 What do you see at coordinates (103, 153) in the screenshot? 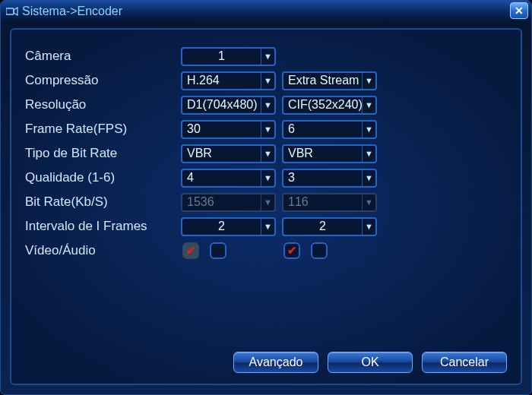
I see `label-bitrate-type: Tipo de Bit Rate` at bounding box center [103, 153].